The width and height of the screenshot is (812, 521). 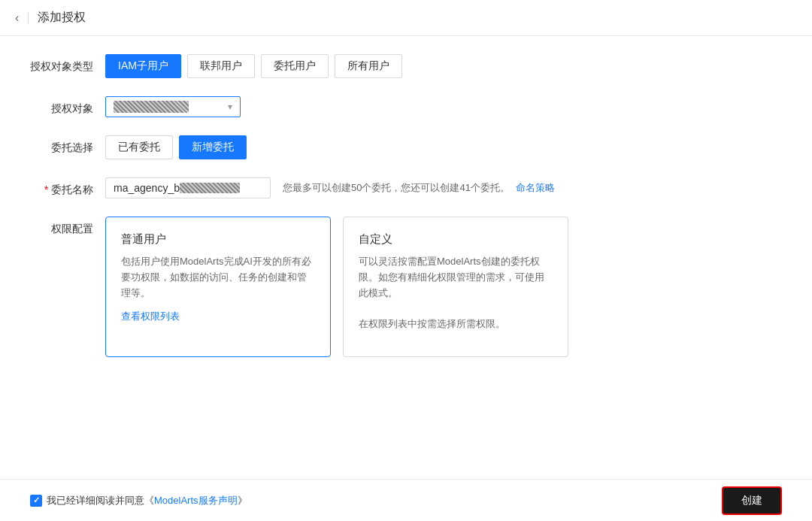 What do you see at coordinates (36, 501) in the screenshot?
I see `agreement-checkbox` at bounding box center [36, 501].